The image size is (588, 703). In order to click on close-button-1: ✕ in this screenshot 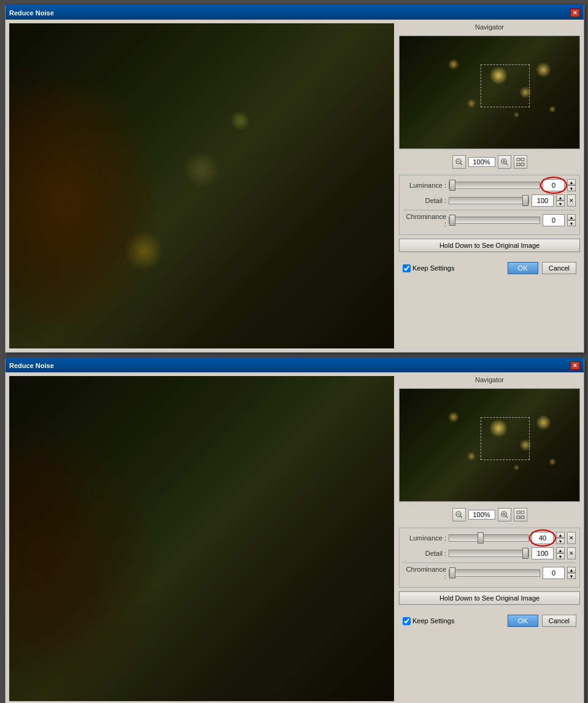, I will do `click(575, 13)`.